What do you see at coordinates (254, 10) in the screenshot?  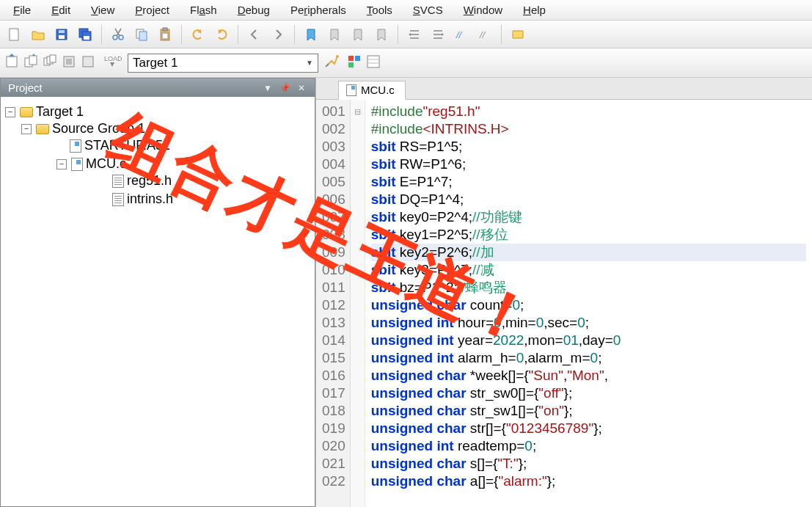 I see `menu-debug: Debug` at bounding box center [254, 10].